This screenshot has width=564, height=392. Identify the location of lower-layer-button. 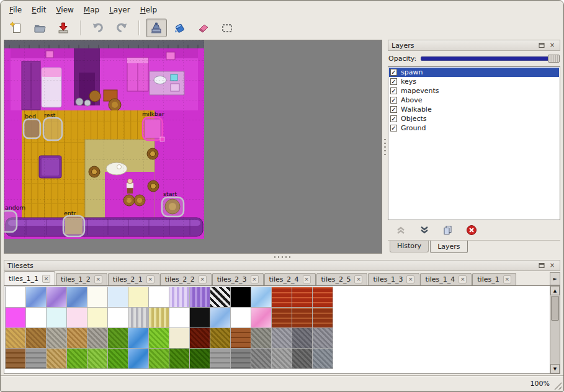
(424, 230).